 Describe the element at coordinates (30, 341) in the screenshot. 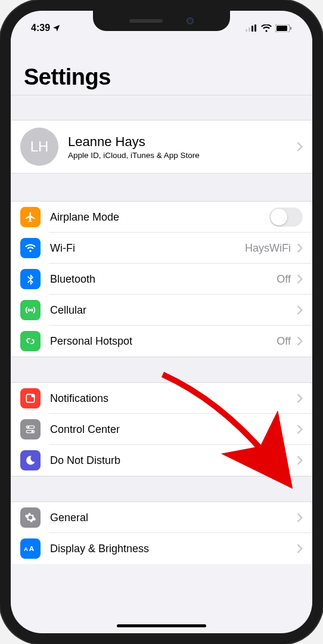

I see `hotspot-icon` at that location.